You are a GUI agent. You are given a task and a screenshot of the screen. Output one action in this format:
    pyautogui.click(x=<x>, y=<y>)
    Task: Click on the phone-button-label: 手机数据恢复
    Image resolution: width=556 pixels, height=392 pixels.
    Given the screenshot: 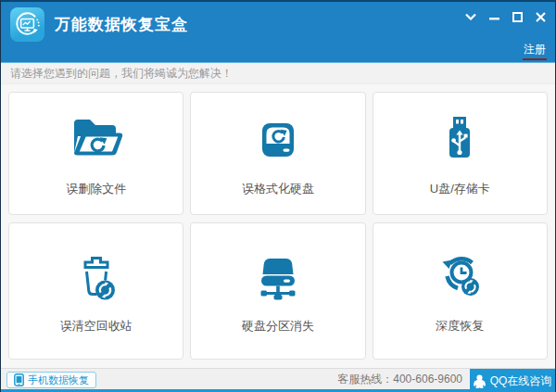 What is the action you would take?
    pyautogui.click(x=58, y=380)
    